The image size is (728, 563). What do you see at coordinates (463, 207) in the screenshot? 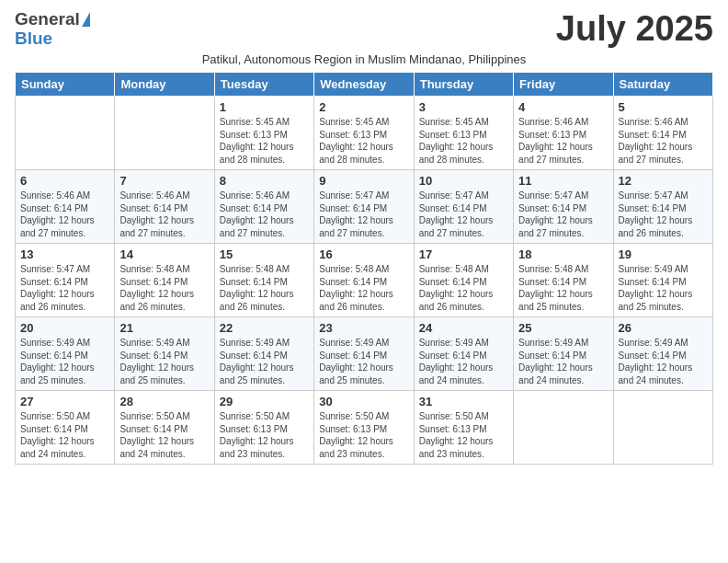
I see `calendar-cell: 10Sunrise: 5:47 AM Sunset: 6:14 PM Dayli…` at bounding box center [463, 207].